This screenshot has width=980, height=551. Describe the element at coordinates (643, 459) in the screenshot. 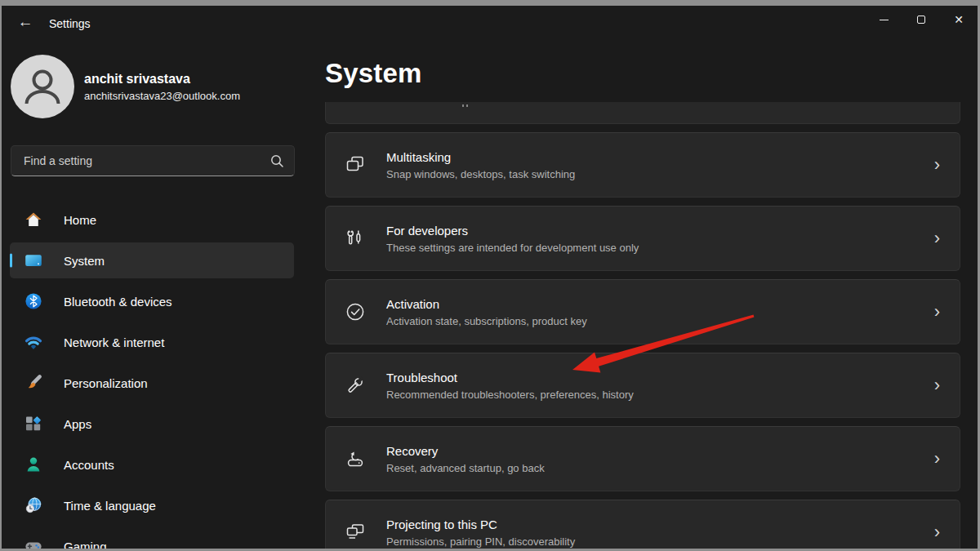

I see `card-recovery: Recovery Reset, advanced startup, go bac…` at that location.